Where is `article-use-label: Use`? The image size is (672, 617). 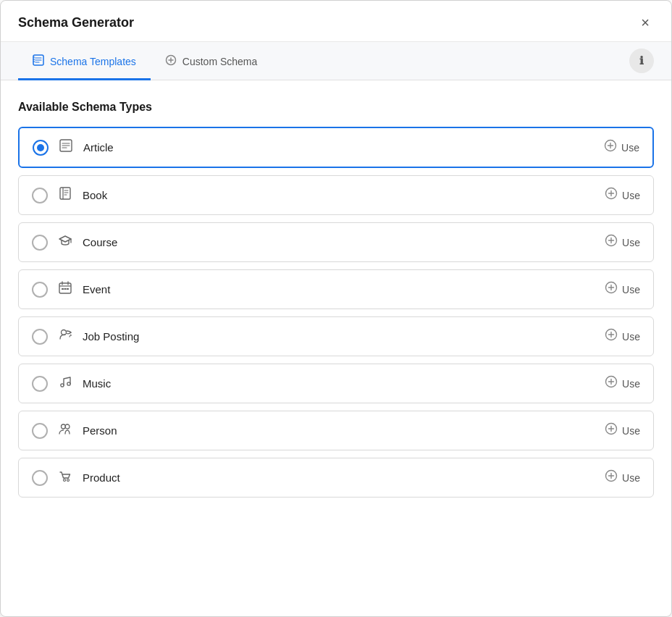
article-use-label: Use is located at coordinates (630, 148).